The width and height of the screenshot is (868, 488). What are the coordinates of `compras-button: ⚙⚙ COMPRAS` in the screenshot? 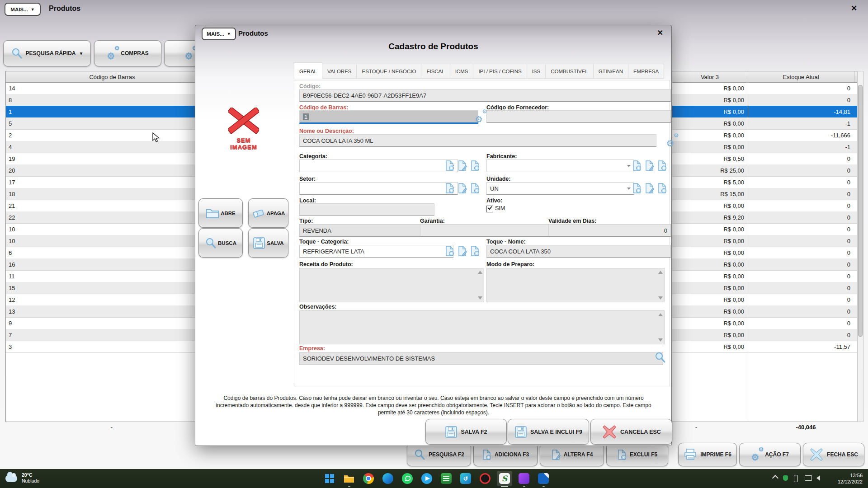 It's located at (127, 53).